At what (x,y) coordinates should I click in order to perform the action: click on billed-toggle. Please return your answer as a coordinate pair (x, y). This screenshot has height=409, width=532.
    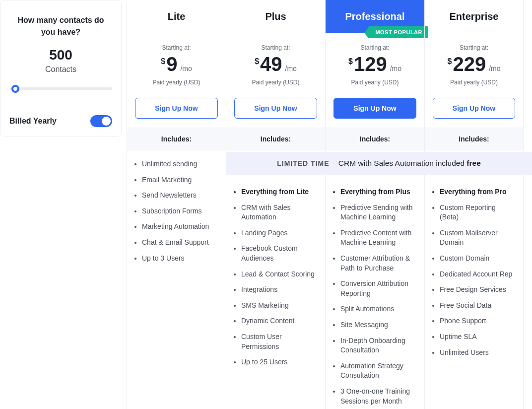
    Looking at the image, I should click on (101, 121).